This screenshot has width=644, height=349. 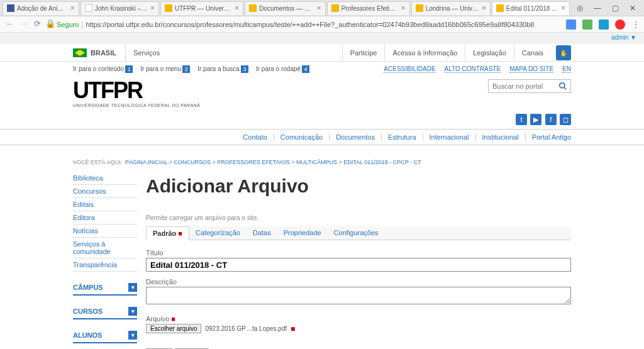 What do you see at coordinates (536, 119) in the screenshot?
I see `youtube-icon: ▶` at bounding box center [536, 119].